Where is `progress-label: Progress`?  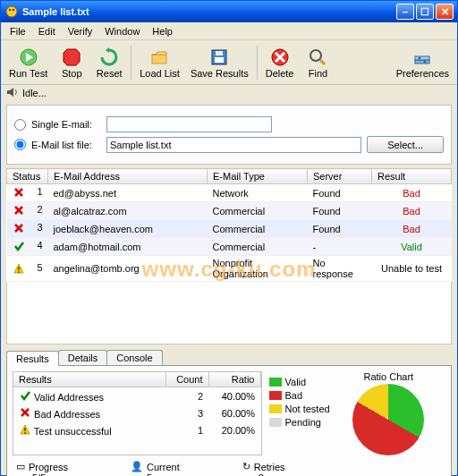 progress-label: Progress is located at coordinates (48, 467).